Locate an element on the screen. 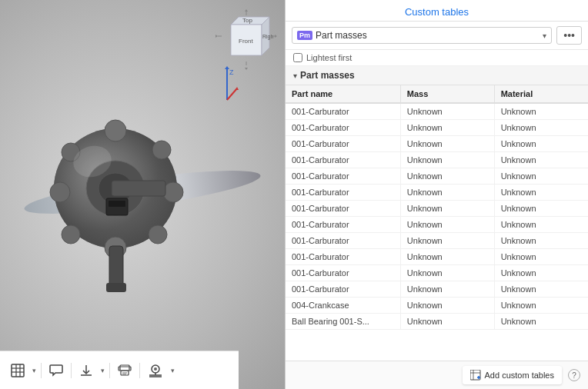 The height and width of the screenshot is (389, 588). comment-icon is located at coordinates (56, 371).